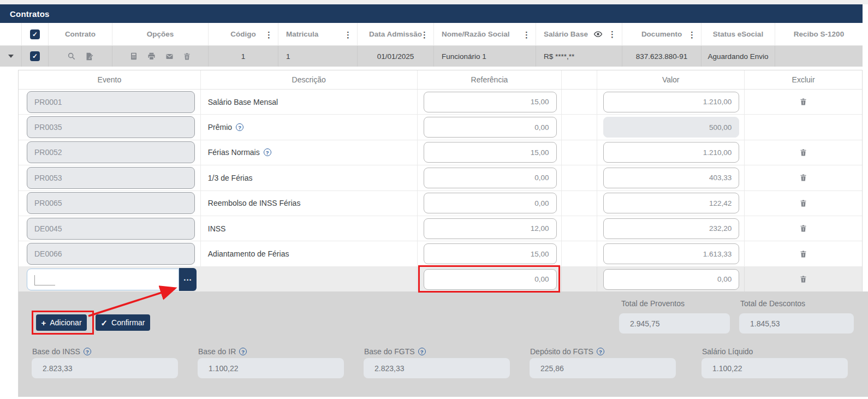 This screenshot has width=868, height=399. I want to click on cell-nome: Funcionário 1, so click(485, 56).